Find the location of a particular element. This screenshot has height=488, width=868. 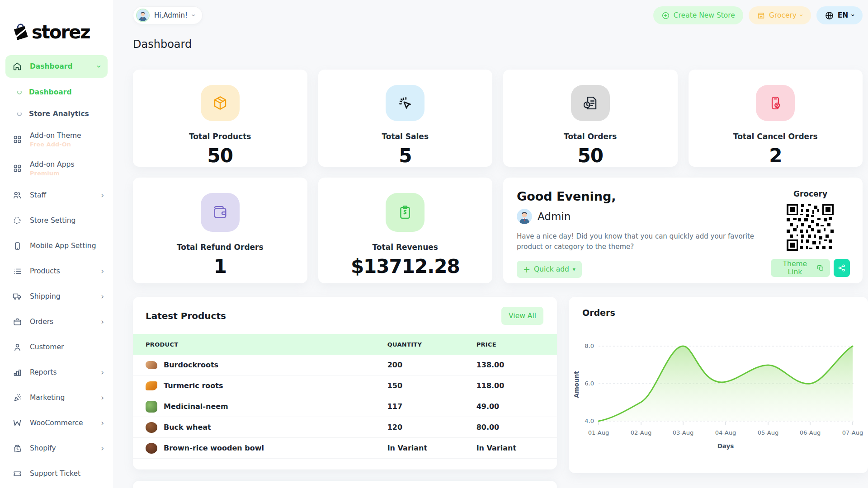

y-tick-6: 6.0 is located at coordinates (590, 383).